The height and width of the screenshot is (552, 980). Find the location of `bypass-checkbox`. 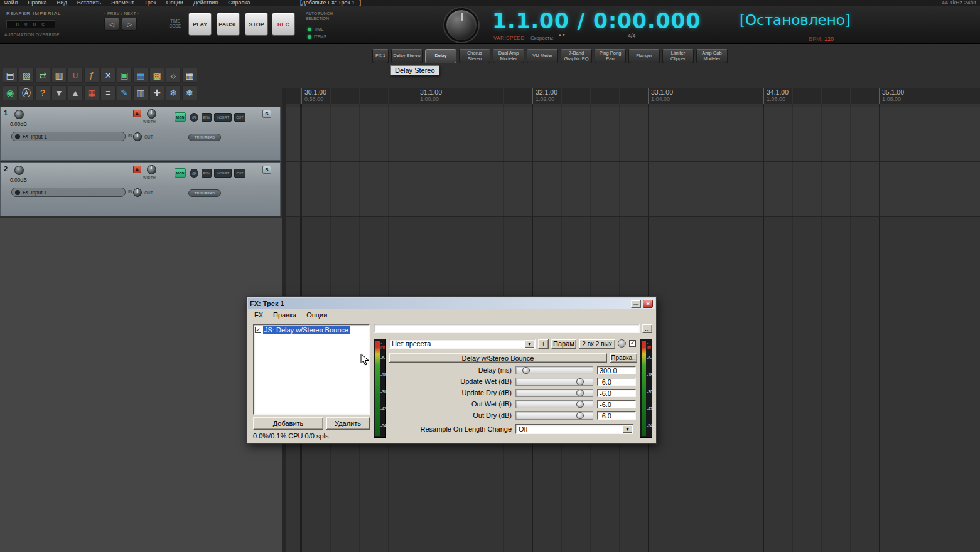

bypass-checkbox is located at coordinates (633, 344).